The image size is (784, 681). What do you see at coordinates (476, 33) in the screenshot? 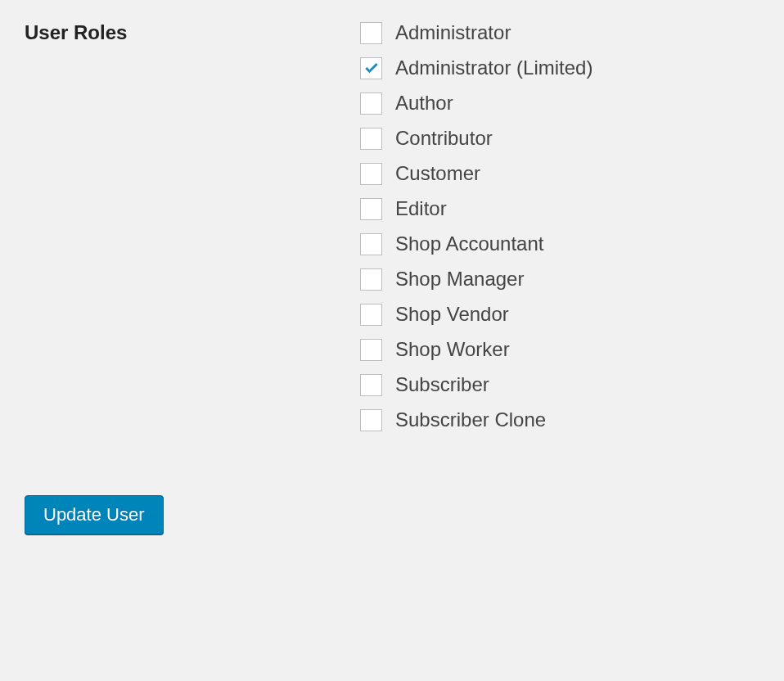
I see `role-item: Administrator` at bounding box center [476, 33].